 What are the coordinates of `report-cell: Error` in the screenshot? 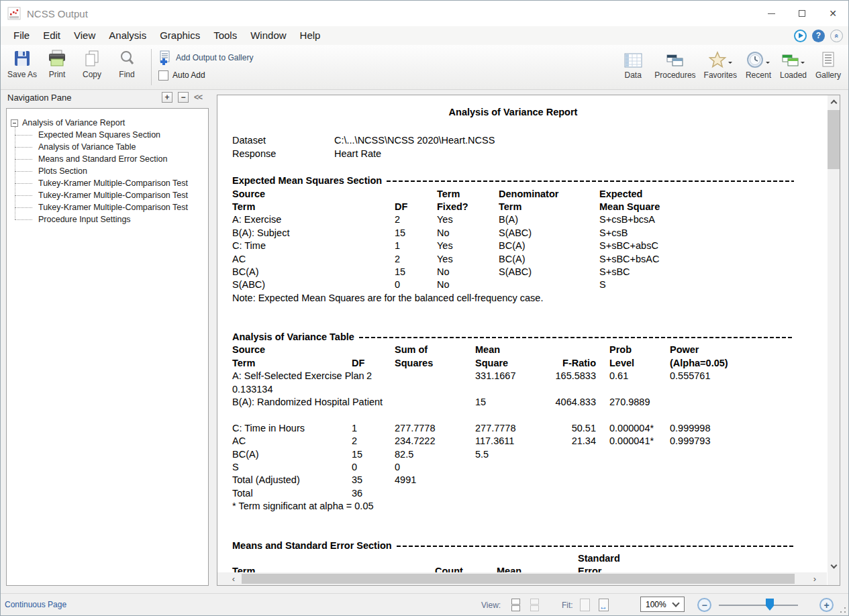 It's located at (589, 569).